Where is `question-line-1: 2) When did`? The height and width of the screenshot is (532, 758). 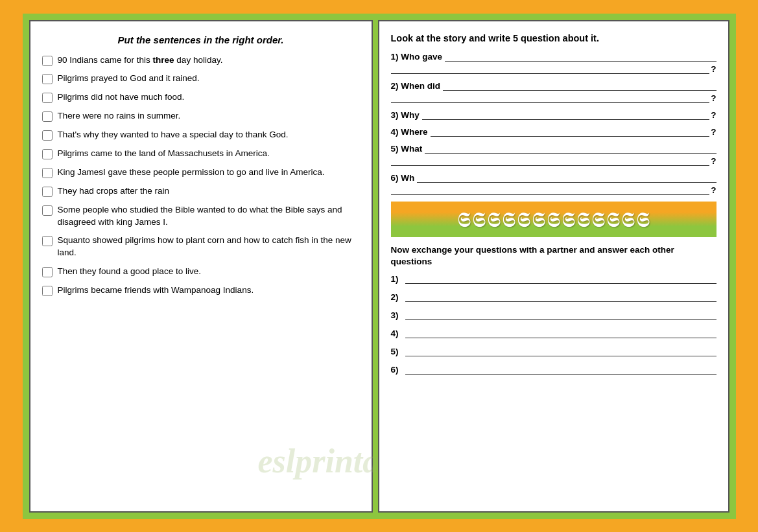 question-line-1: 2) When did is located at coordinates (554, 85).